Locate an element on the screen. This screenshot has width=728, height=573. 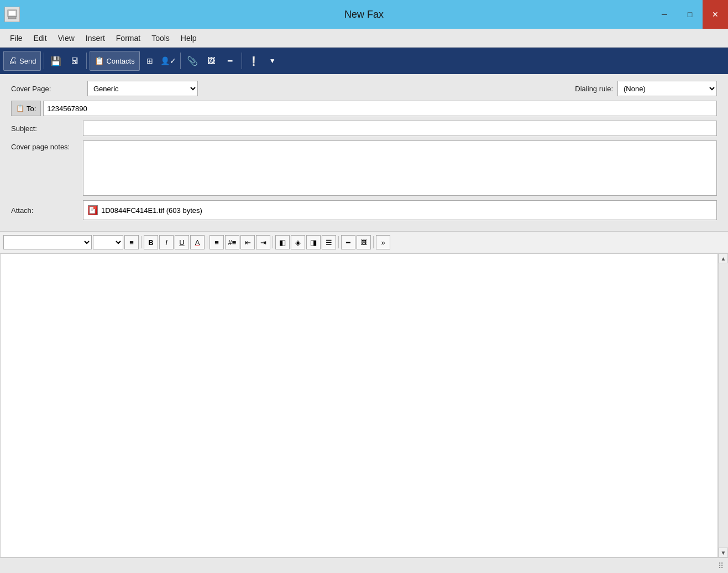
menu-view: View is located at coordinates (66, 38).